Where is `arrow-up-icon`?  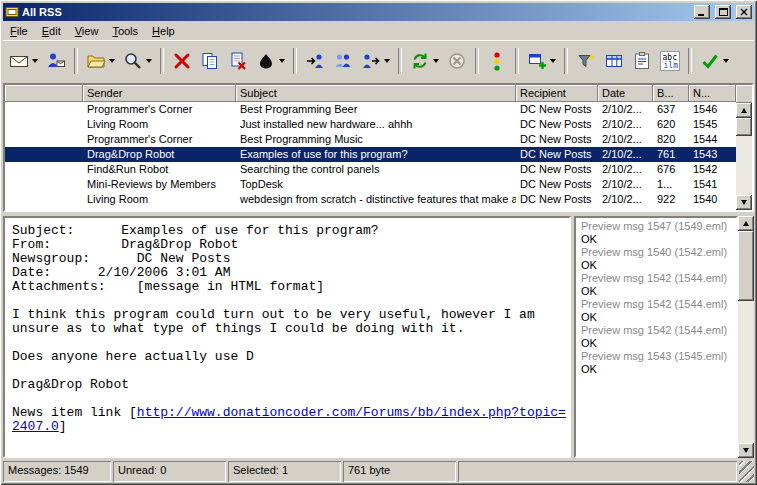
arrow-up-icon is located at coordinates (746, 224).